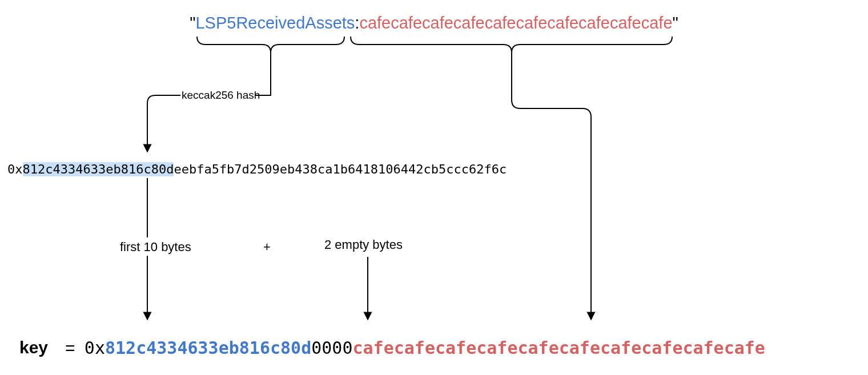  What do you see at coordinates (512, 45) in the screenshot?
I see `brace-right` at bounding box center [512, 45].